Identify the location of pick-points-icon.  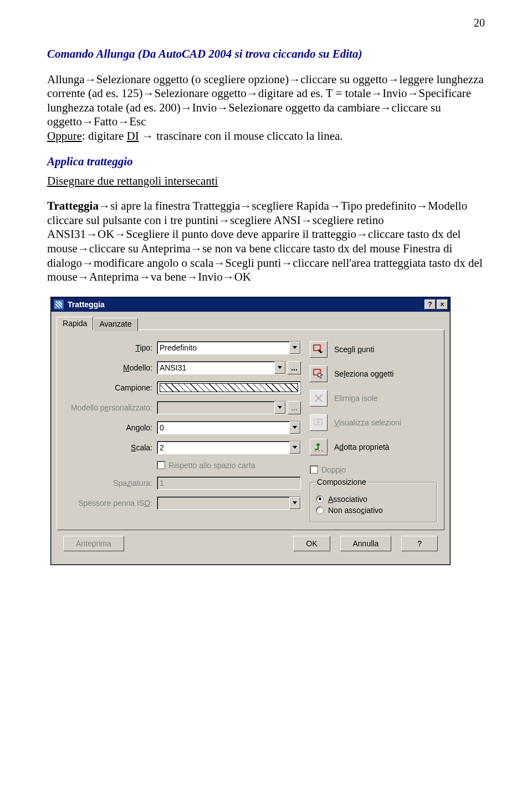
(319, 349).